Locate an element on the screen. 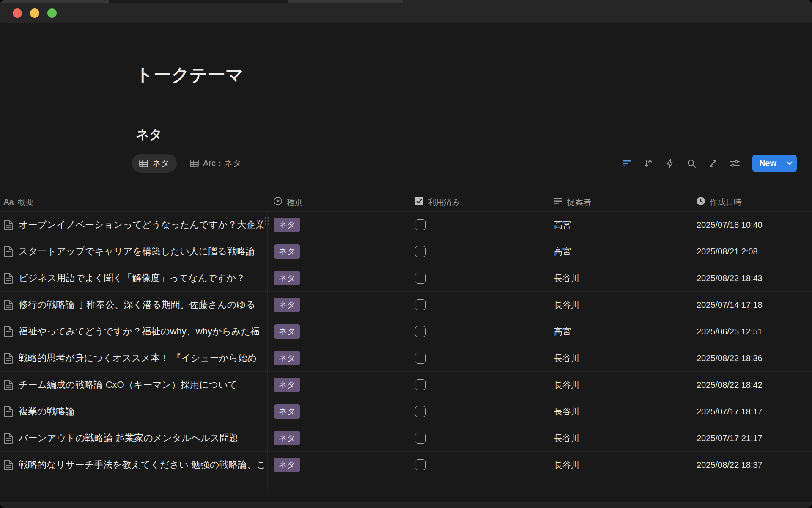 The image size is (812, 508). created-cell: 2025/06/25 12:51 is located at coordinates (750, 331).